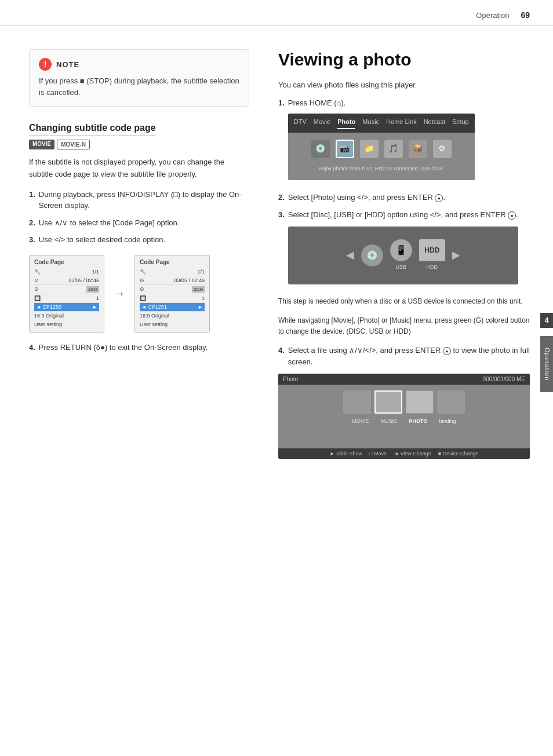 This screenshot has width=553, height=756. Describe the element at coordinates (350, 255) in the screenshot. I see `left-arrow-icon: ◀` at that location.